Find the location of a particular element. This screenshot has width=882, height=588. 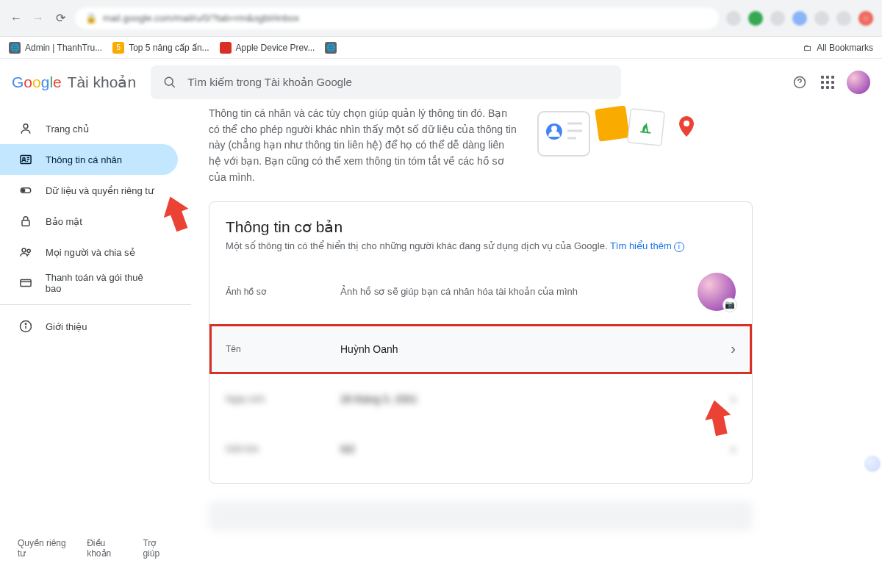

camera-icon: 📷 is located at coordinates (730, 305).